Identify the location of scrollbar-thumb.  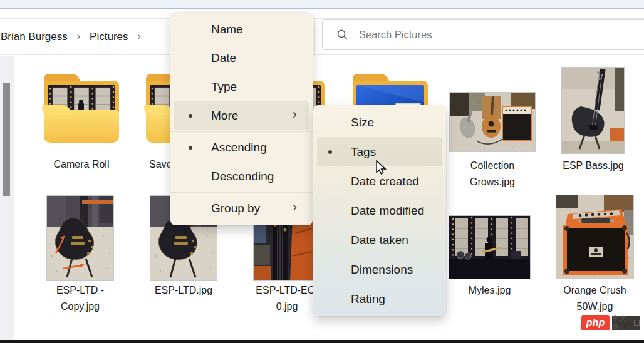
(6, 140).